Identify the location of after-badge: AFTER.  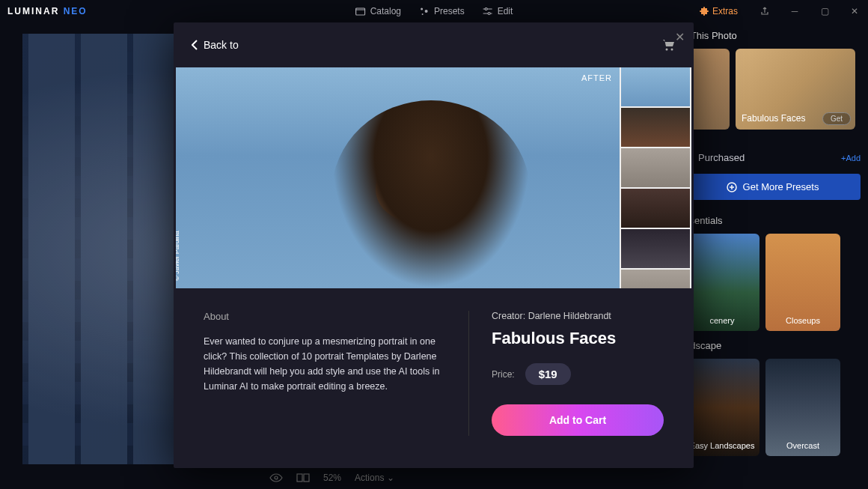
(597, 78).